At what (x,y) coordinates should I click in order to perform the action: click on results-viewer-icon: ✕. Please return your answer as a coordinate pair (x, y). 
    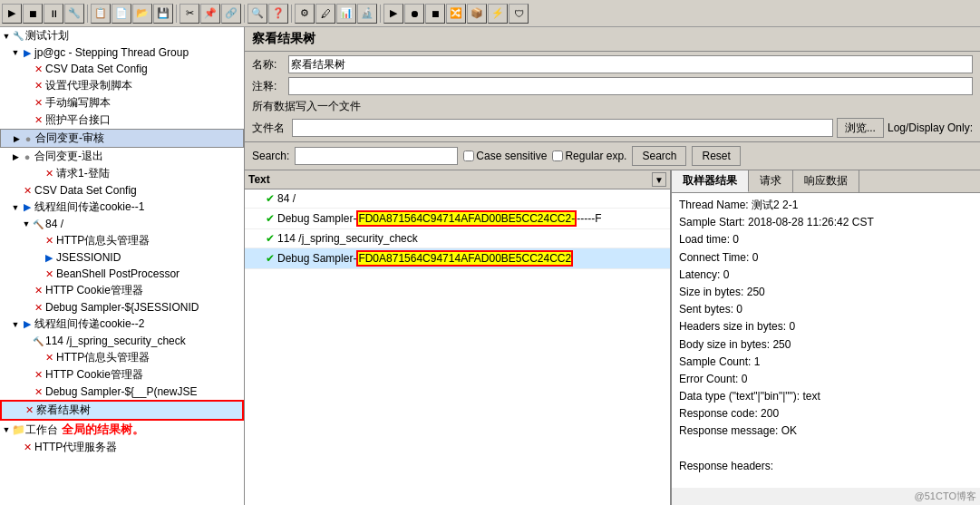
    Looking at the image, I should click on (29, 411).